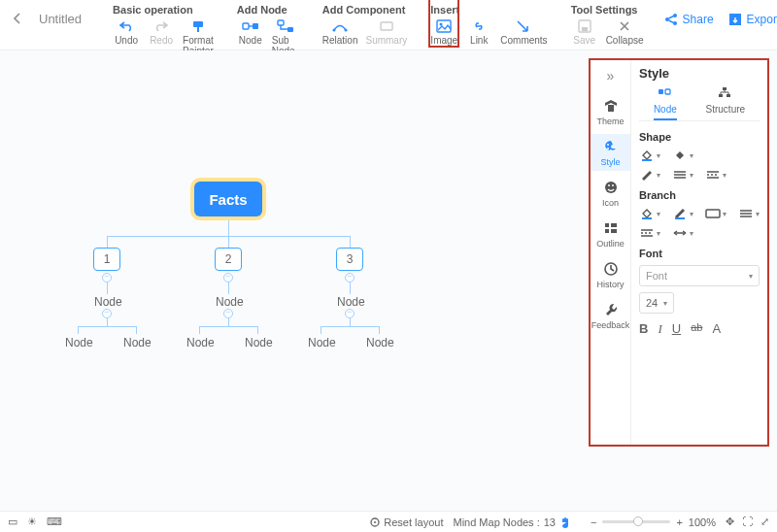 This screenshot has width=777, height=532. What do you see at coordinates (479, 31) in the screenshot?
I see `insert-link-button: Link` at bounding box center [479, 31].